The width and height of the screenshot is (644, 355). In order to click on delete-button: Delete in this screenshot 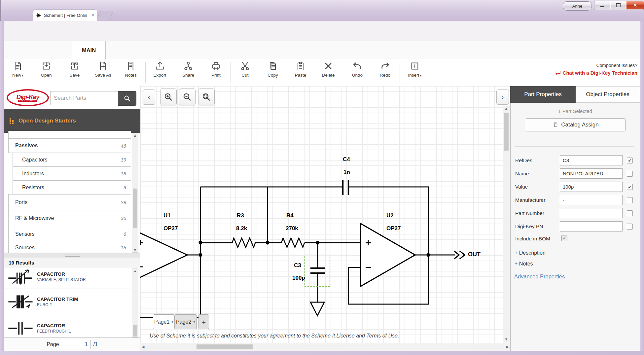, I will do `click(328, 72)`.